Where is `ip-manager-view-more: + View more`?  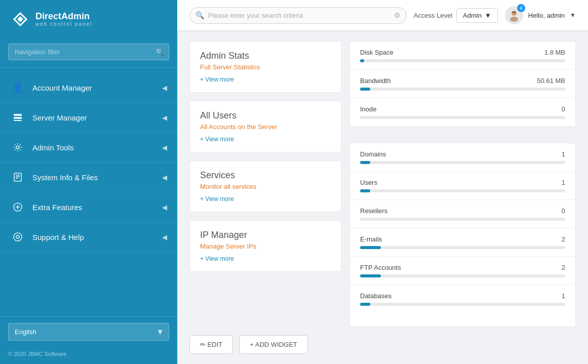
ip-manager-view-more: + View more is located at coordinates (265, 259).